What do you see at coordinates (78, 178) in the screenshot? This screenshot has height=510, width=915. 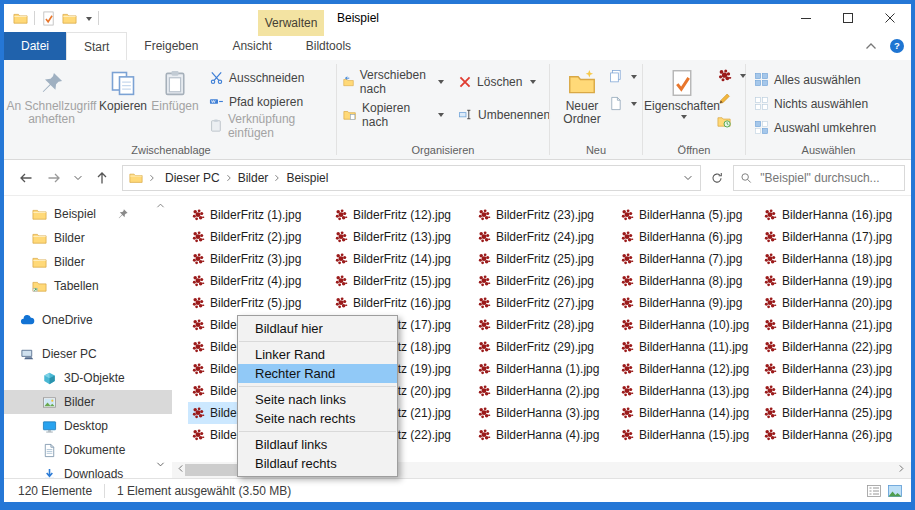 I see `recent-locations-icon` at bounding box center [78, 178].